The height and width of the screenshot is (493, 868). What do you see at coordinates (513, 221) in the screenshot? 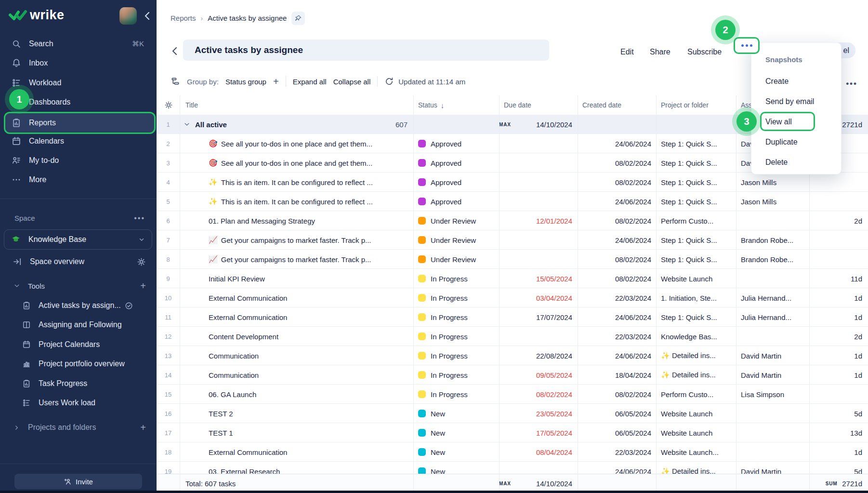
I see `table-row: 601. Plan and Messaging StrategyUnder Re…` at bounding box center [513, 221].